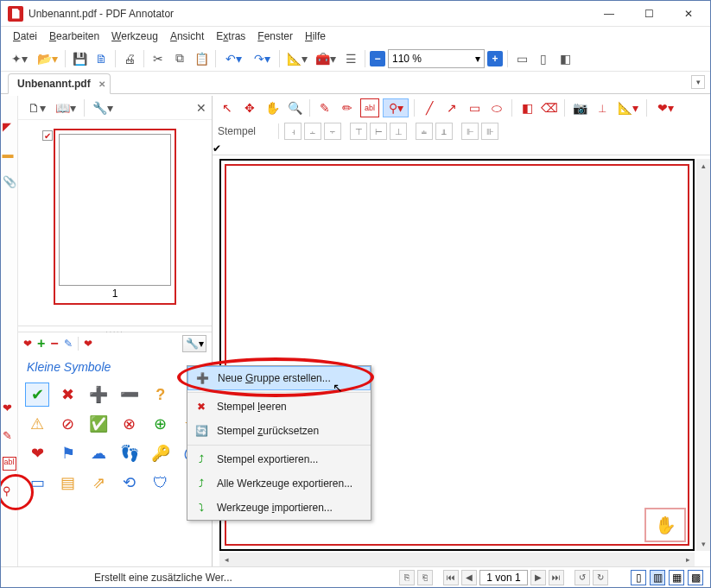  Describe the element at coordinates (279, 508) in the screenshot. I see `menu-import-tools: ⤵ Werkzeuge importieren...` at that location.